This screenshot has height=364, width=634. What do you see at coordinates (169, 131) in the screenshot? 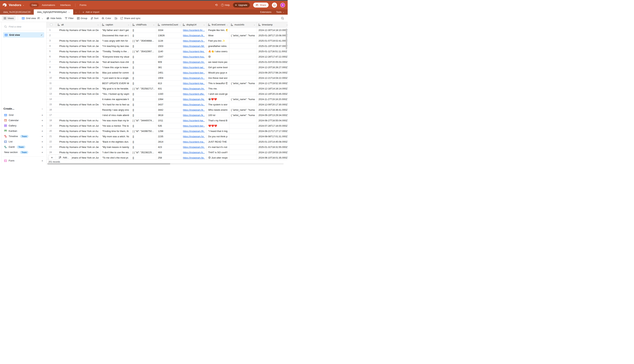
I see `cell-commentsCount: 1298` at bounding box center [169, 131].